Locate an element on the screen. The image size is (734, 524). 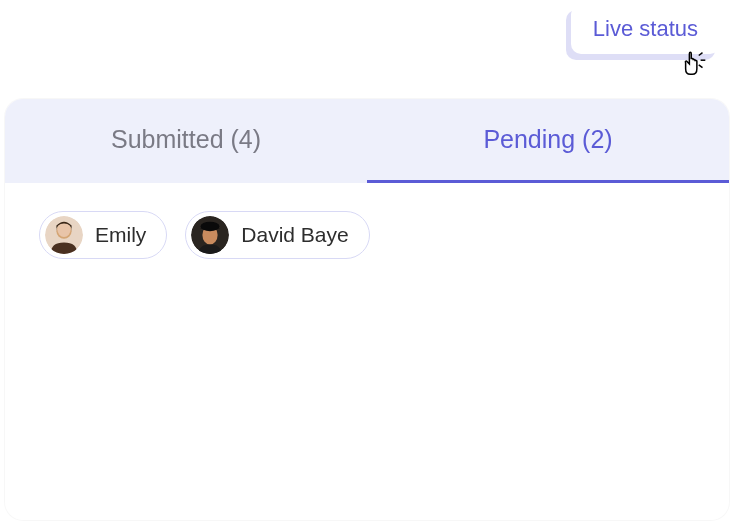
tab-pending: Pending (2) is located at coordinates (548, 141).